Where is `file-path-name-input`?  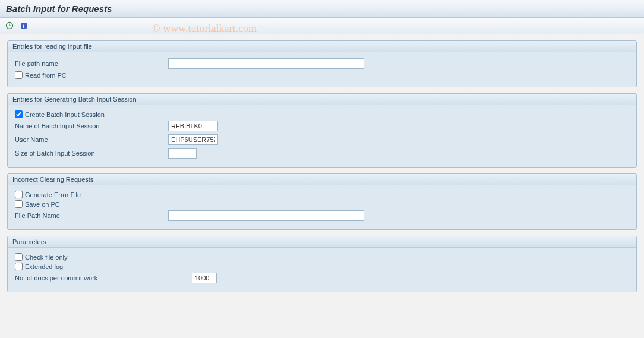
file-path-name-input is located at coordinates (266, 64).